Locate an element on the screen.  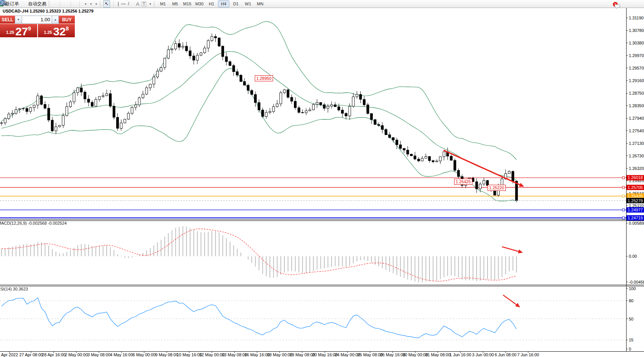
svg-text: -0.004586 is located at coordinates (636, 282).